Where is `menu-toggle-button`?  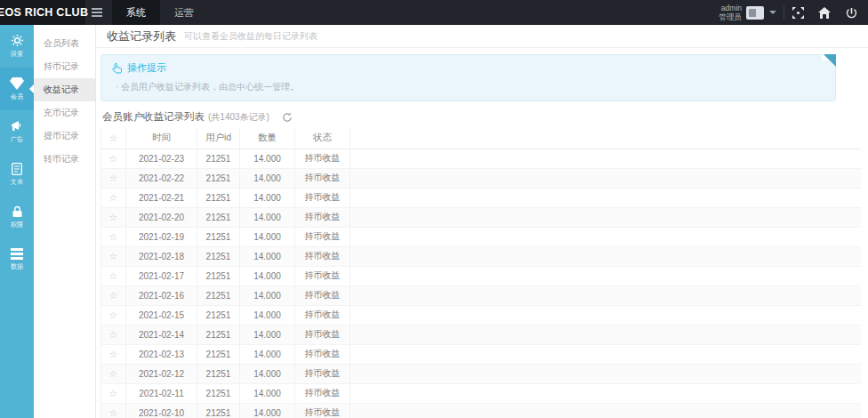
menu-toggle-button is located at coordinates (97, 12).